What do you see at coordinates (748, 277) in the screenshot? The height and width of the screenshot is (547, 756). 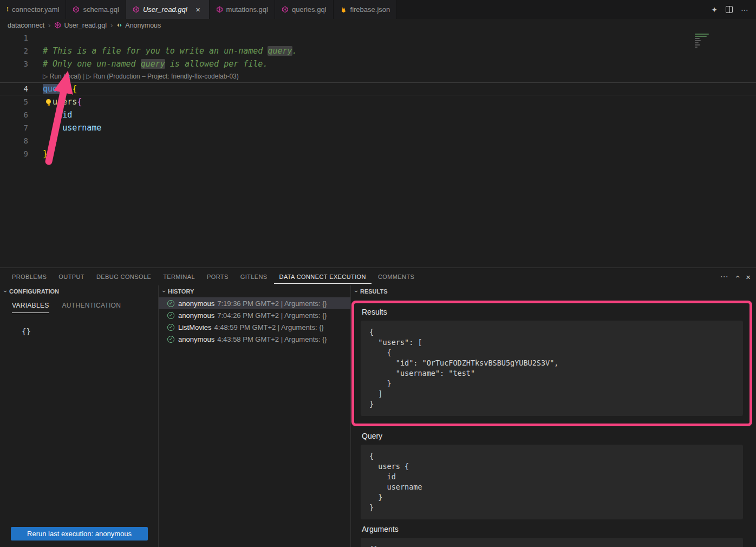 I see `panel-close-icon: ×` at bounding box center [748, 277].